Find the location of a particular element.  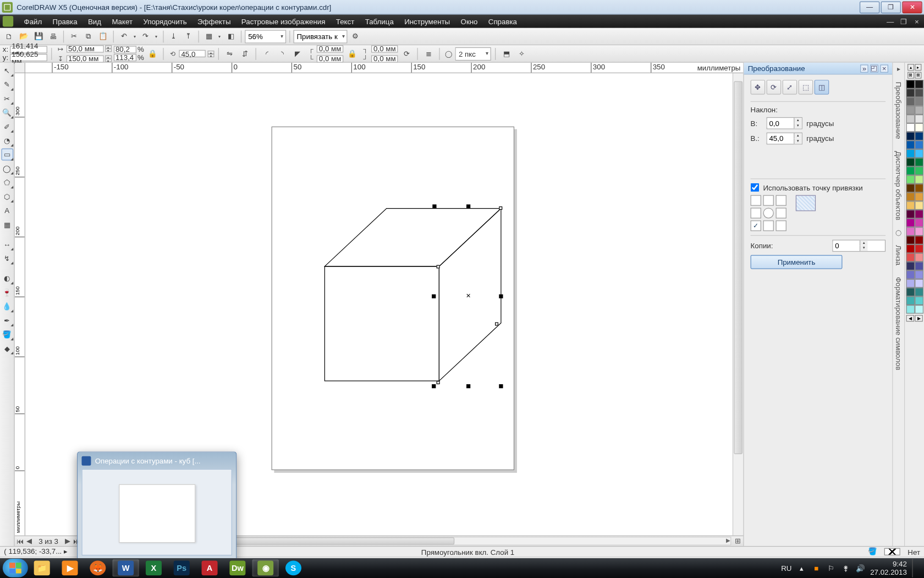

palette-nofill-right: ⊠ is located at coordinates (918, 75).